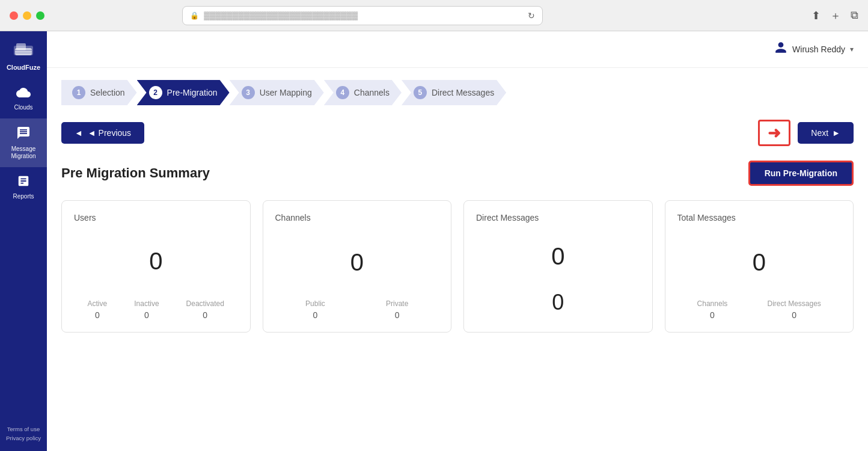 This screenshot has width=868, height=451. What do you see at coordinates (774, 133) in the screenshot?
I see `arrow-right-icon: ➜` at bounding box center [774, 133].